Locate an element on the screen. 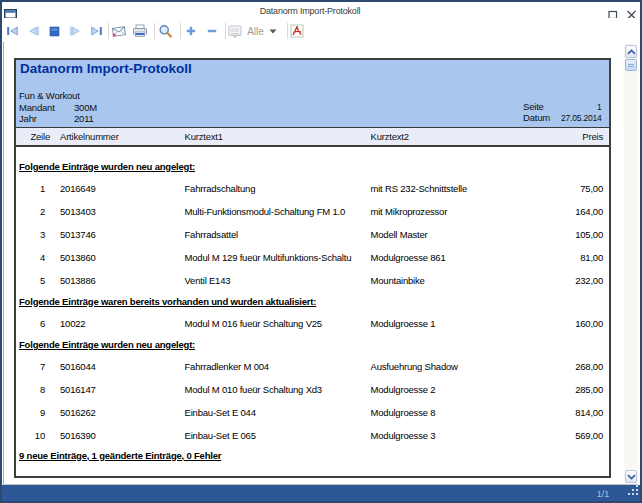  next-page-button is located at coordinates (76, 31).